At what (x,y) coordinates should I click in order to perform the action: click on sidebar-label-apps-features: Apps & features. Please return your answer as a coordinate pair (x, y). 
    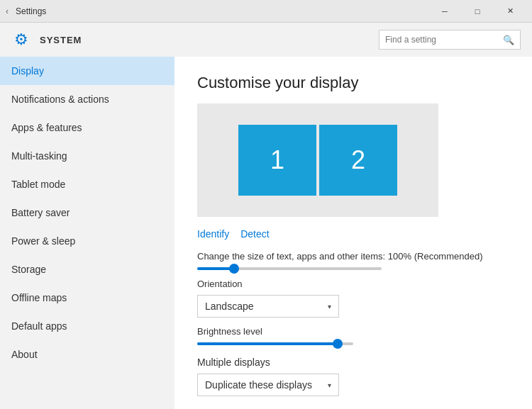
    Looking at the image, I should click on (47, 128).